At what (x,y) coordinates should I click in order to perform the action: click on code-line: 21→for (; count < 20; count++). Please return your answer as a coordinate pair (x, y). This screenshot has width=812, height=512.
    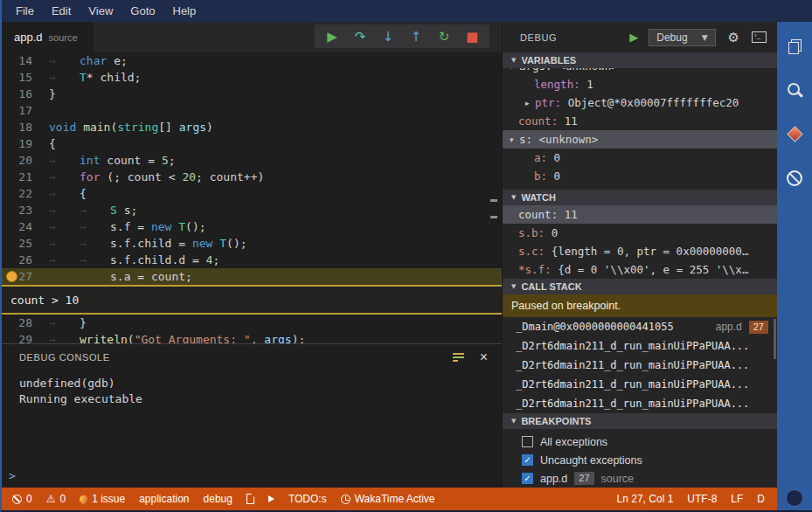
    Looking at the image, I should click on (252, 176).